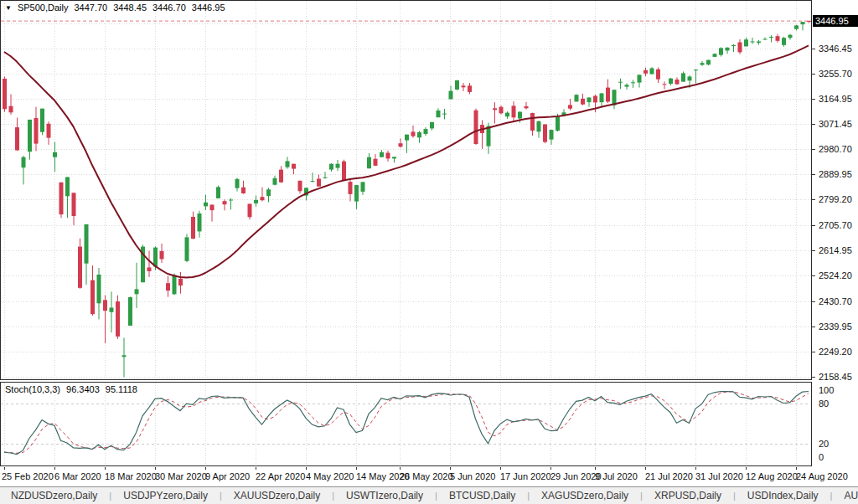  I want to click on stoch-main-line, so click(406, 424).